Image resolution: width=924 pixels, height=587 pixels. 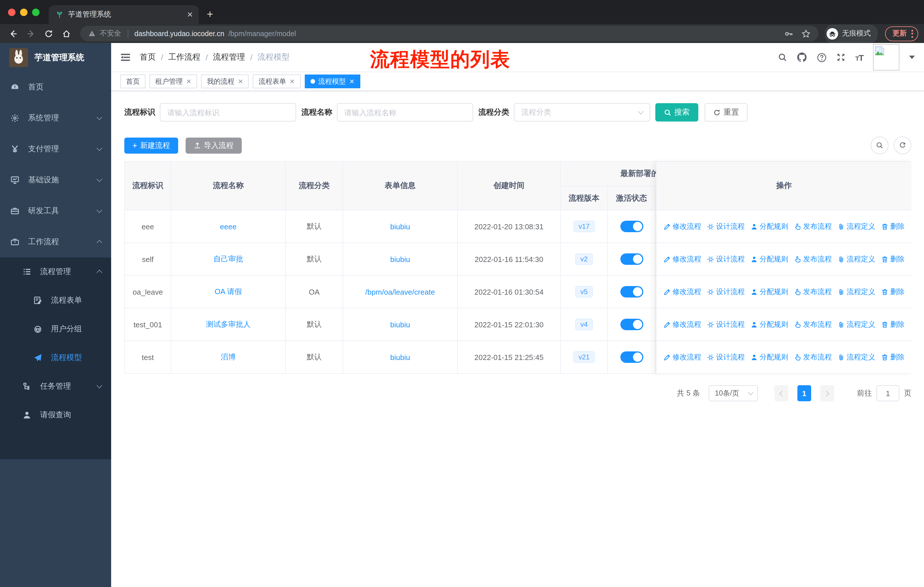 What do you see at coordinates (886, 58) in the screenshot?
I see `avatar` at bounding box center [886, 58].